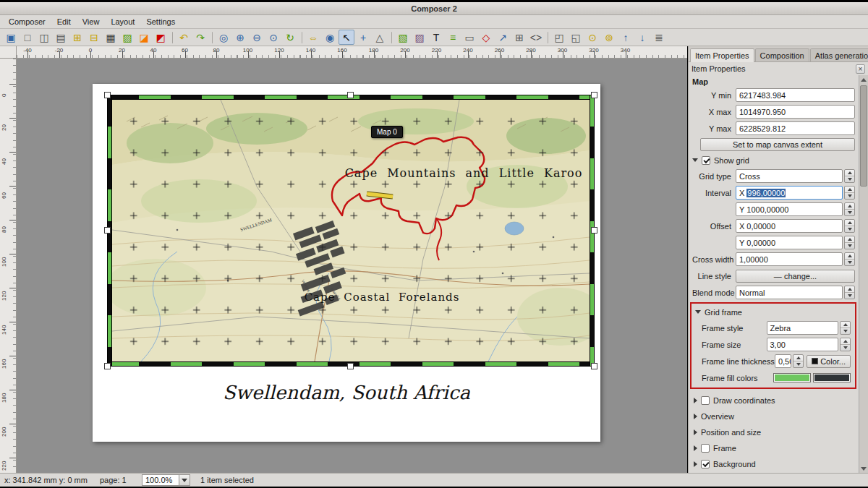 The height and width of the screenshot is (488, 868). What do you see at coordinates (469, 38) in the screenshot?
I see `add-scalebar-icon: ▭` at bounding box center [469, 38].